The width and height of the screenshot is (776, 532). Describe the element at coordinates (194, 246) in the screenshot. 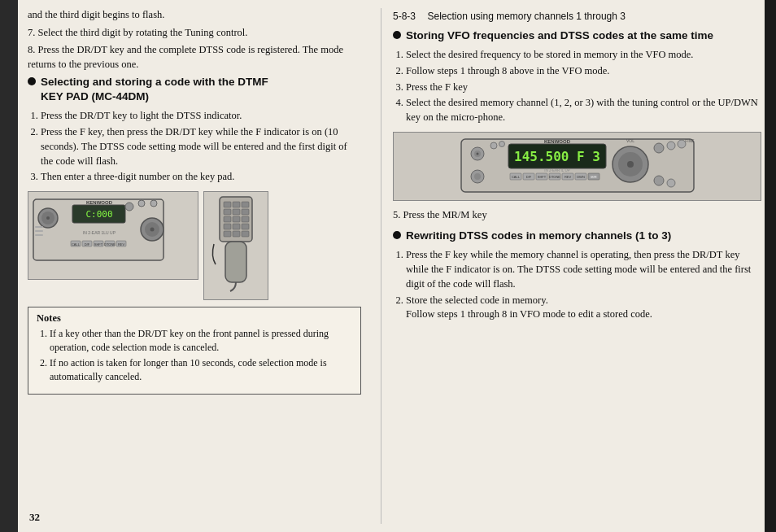

I see `radio-image-area: C:000 KENWOOD` at that location.